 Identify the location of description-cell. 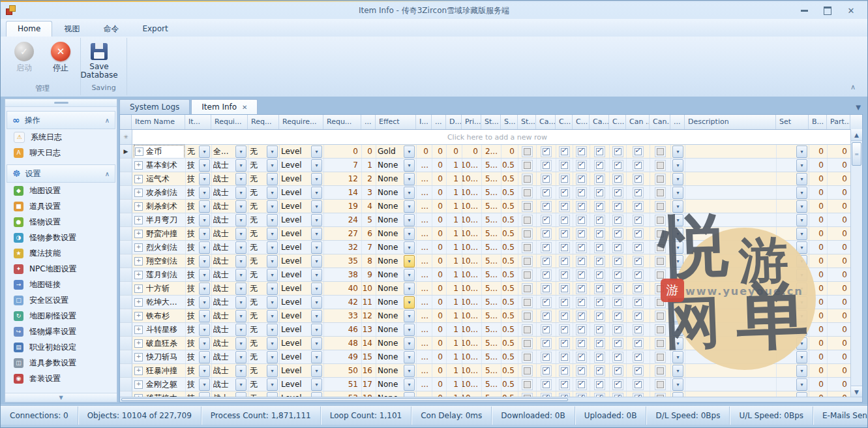
(731, 371).